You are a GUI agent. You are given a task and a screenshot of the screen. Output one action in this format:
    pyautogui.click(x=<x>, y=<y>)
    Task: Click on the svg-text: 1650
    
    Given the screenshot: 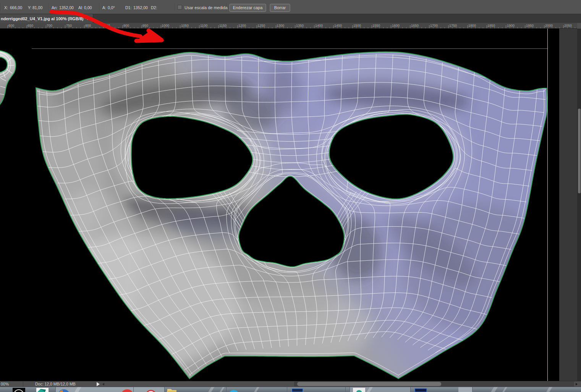 What is the action you would take?
    pyautogui.click(x=415, y=26)
    